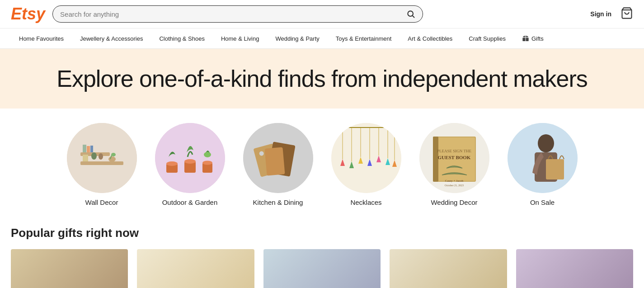  Describe the element at coordinates (322, 233) in the screenshot. I see `popular-gifts-title: Popular gifts right now` at that location.